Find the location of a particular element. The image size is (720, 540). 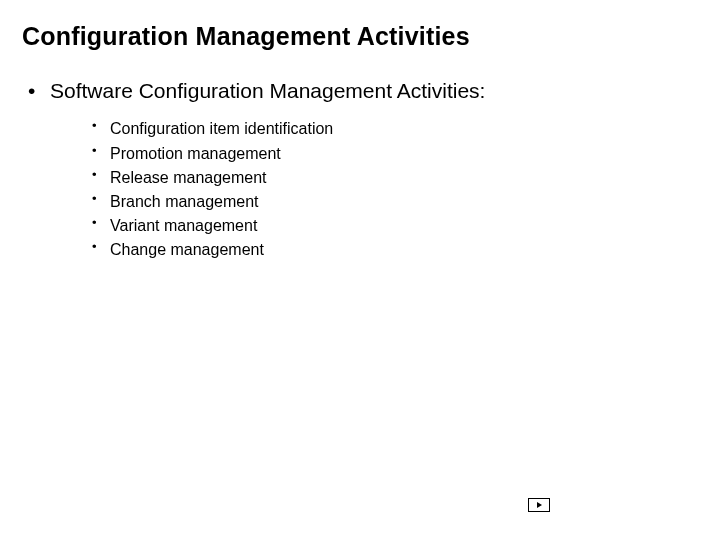

slide-title: Configuration Management Activities is located at coordinates (360, 36).